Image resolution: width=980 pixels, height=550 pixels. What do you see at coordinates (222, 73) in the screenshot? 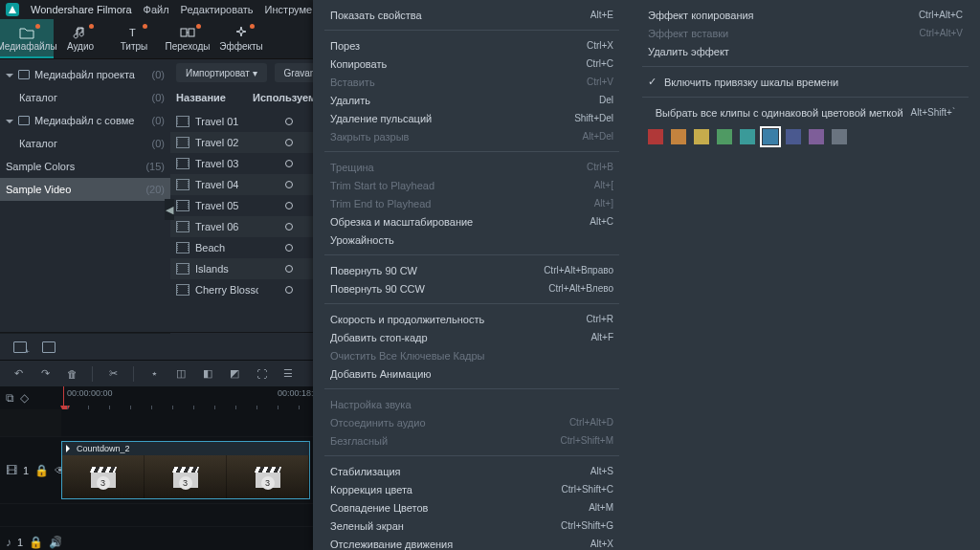
I see `import-button: Импортироват ▾` at bounding box center [222, 73].